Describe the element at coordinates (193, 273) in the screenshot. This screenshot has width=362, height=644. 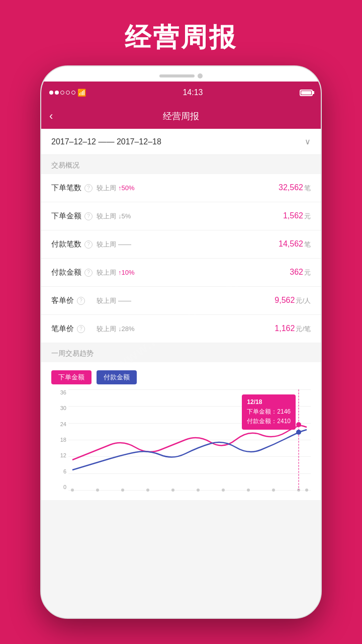
I see `metric-compare-3: 较上周 ↑10%` at that location.